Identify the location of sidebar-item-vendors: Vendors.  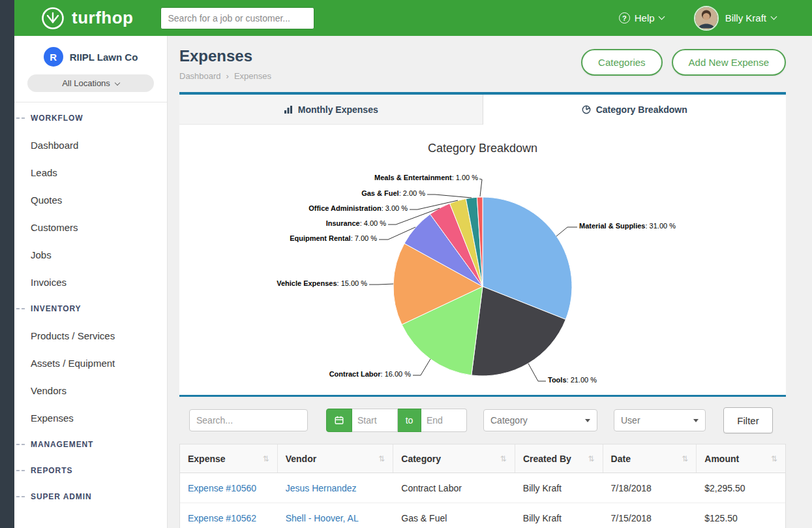
(91, 390).